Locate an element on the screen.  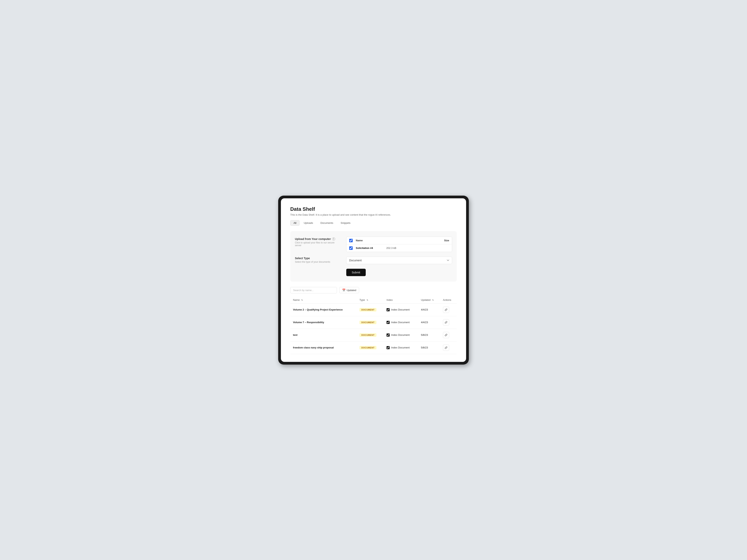
table-row: freedom class navy ship proposal DOCUMEN… is located at coordinates (374, 348).